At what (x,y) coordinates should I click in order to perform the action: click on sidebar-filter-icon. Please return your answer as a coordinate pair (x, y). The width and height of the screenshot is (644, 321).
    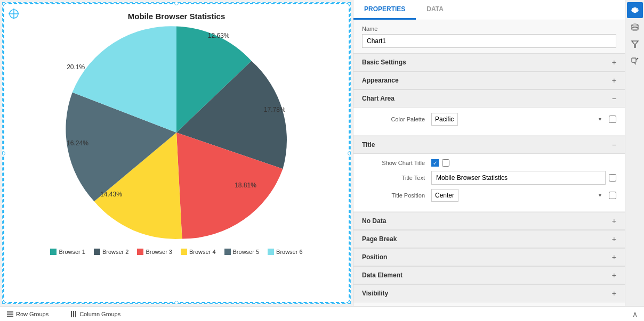
    Looking at the image, I should click on (635, 44).